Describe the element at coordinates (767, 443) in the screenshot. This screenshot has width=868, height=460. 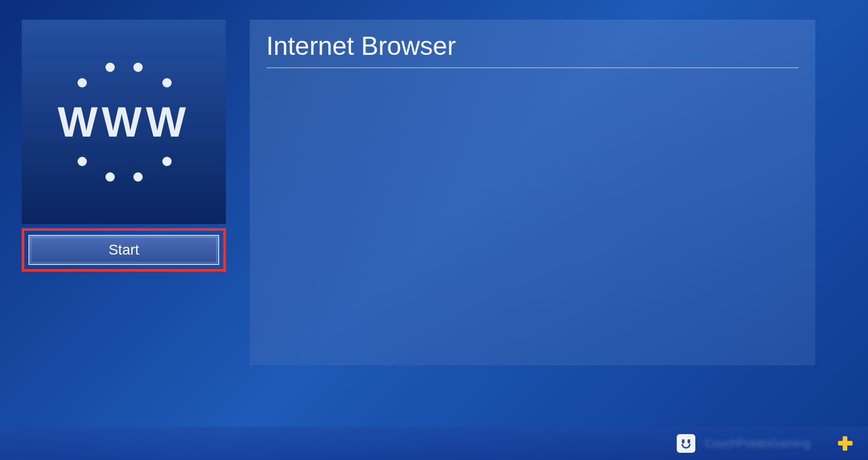
I see `profile-name: CouchPotatoGaming` at that location.